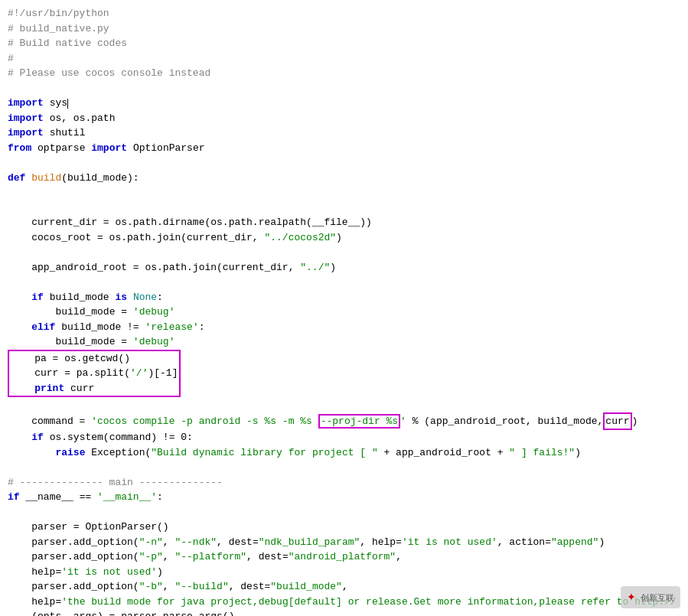 Image resolution: width=688 pixels, height=616 pixels. Describe the element at coordinates (344, 59) in the screenshot. I see `code-line-4: #` at that location.